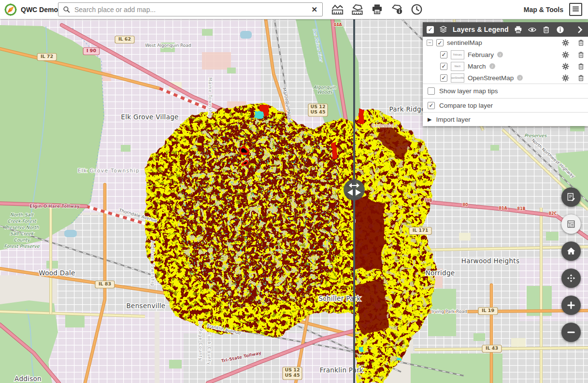 Image resolution: width=588 pixels, height=383 pixels. Describe the element at coordinates (580, 30) in the screenshot. I see `collapse-panel-icon` at that location.